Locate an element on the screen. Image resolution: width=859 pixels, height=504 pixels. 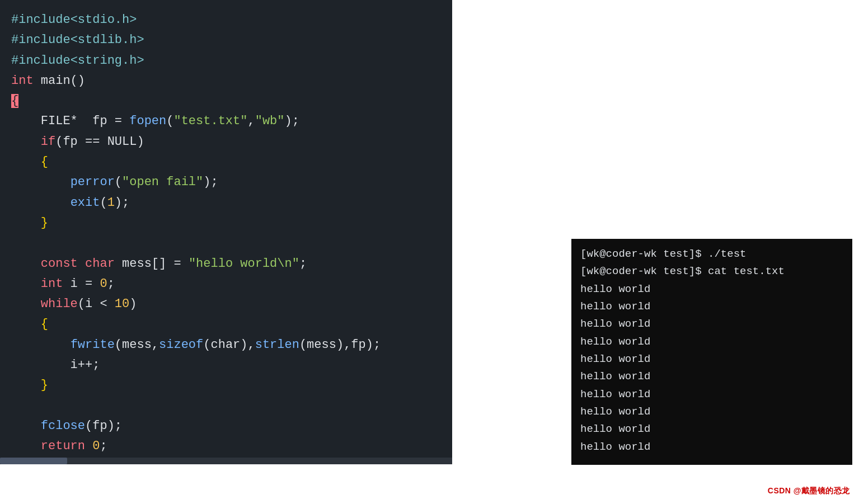
code-line-line22: return 0; is located at coordinates (226, 446).